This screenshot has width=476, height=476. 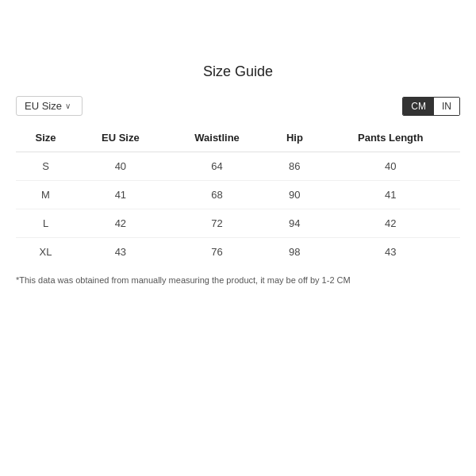 I want to click on chevron-down-icon: ∨, so click(x=68, y=106).